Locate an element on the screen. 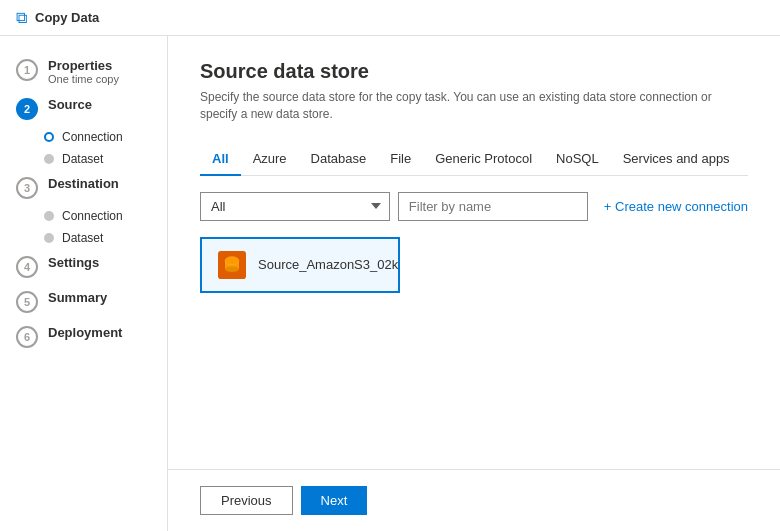  previous-button: Previous is located at coordinates (246, 500).